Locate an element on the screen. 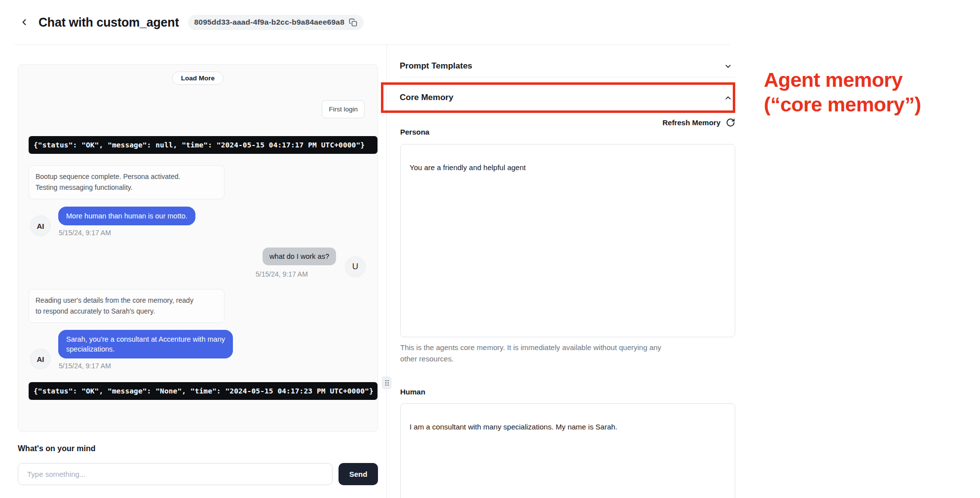 This screenshot has width=980, height=498. message-input is located at coordinates (175, 474).